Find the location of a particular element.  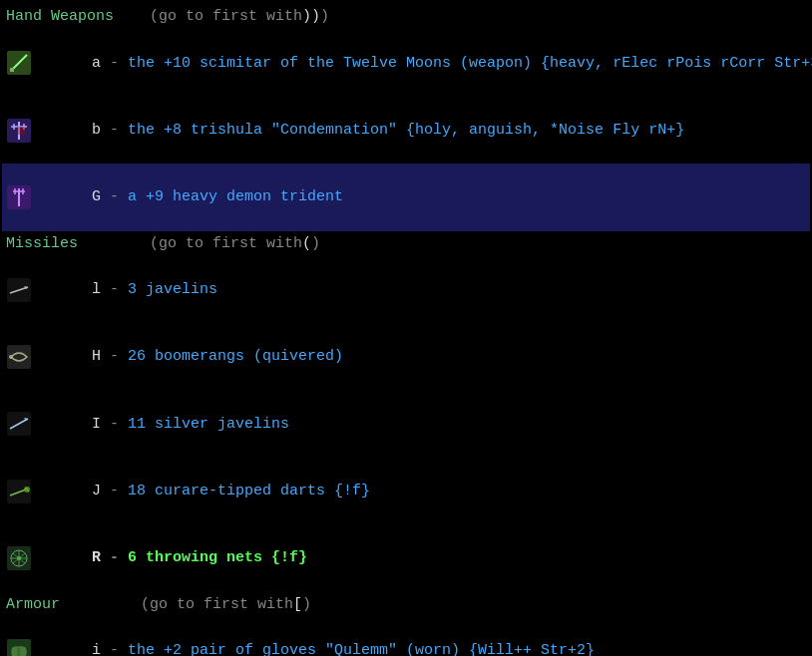

item-l-text: l - 3 javelins is located at coordinates (127, 289).